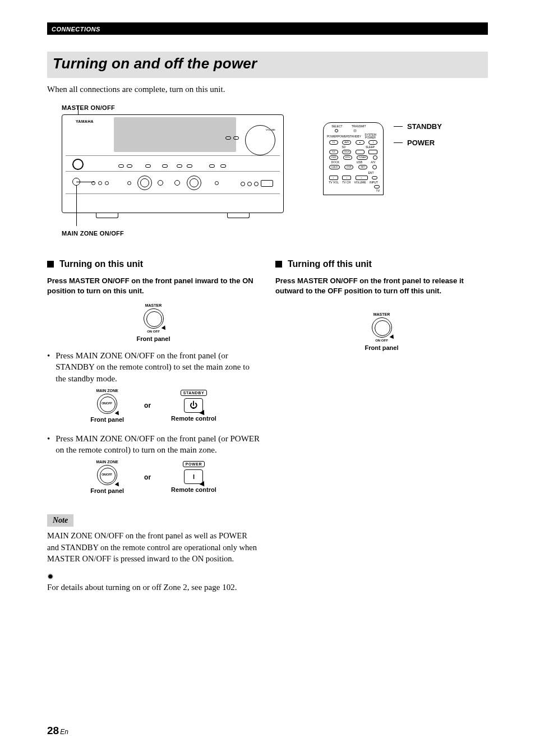 The height and width of the screenshot is (756, 535). I want to click on brand-logo: YAMAHA, so click(85, 121).